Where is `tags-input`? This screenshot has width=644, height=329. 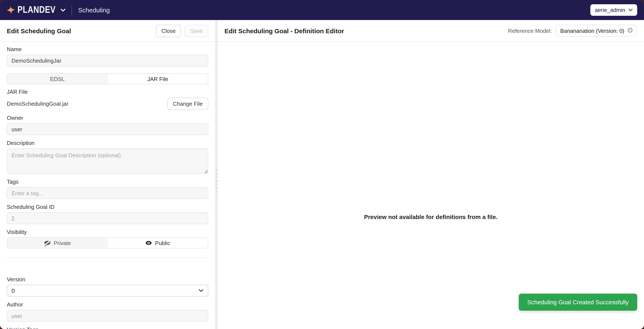
tags-input is located at coordinates (108, 193).